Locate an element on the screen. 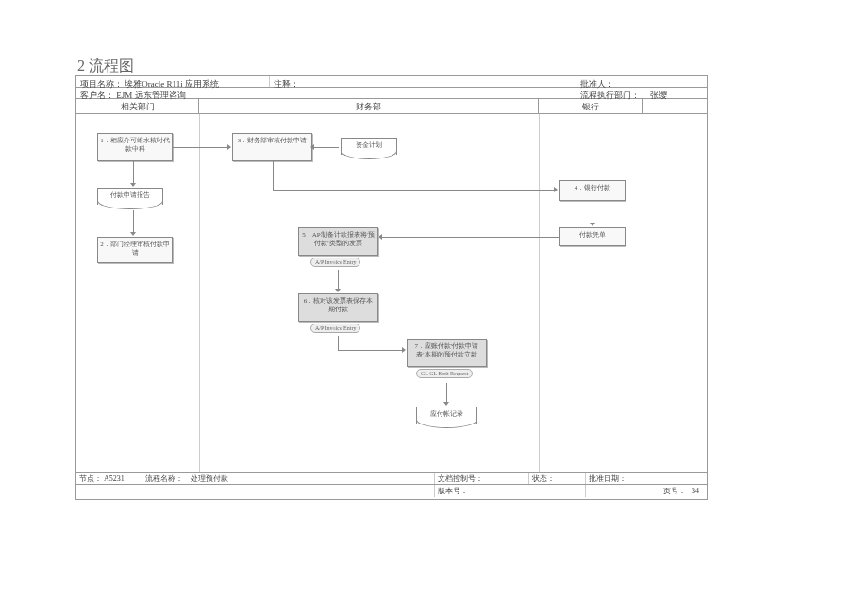 The height and width of the screenshot is (615, 868). arrow-head-plan is located at coordinates (312, 147).